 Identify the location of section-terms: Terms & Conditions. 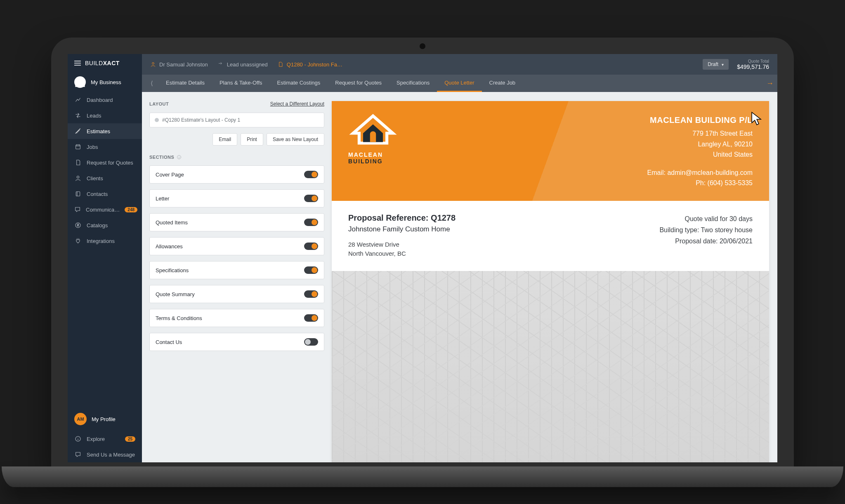
(237, 318).